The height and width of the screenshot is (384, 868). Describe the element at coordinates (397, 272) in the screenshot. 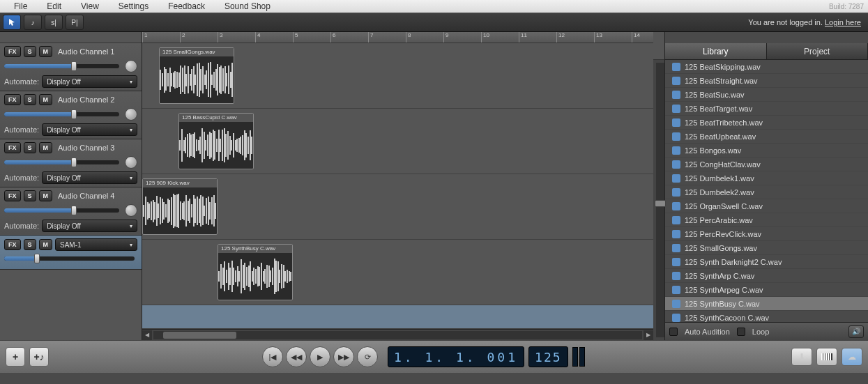

I see `track-row: 125 SynthBusy C.wav` at that location.